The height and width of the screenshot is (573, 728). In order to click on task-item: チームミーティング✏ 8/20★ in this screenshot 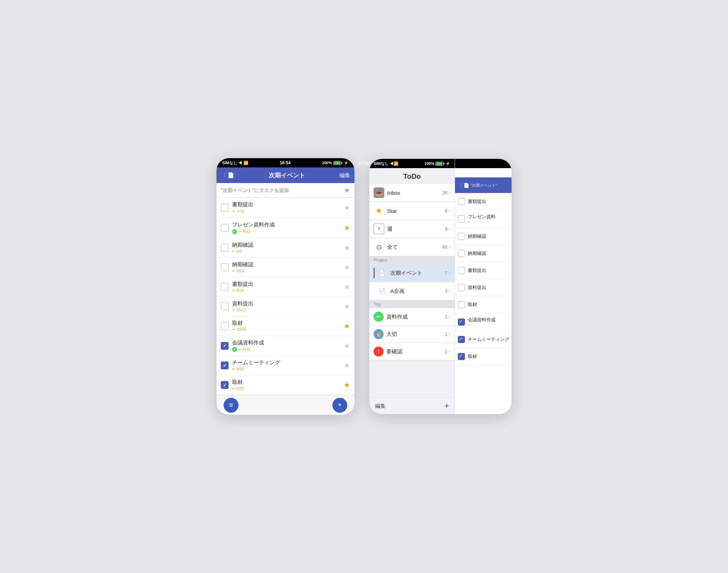, I will do `click(285, 365)`.